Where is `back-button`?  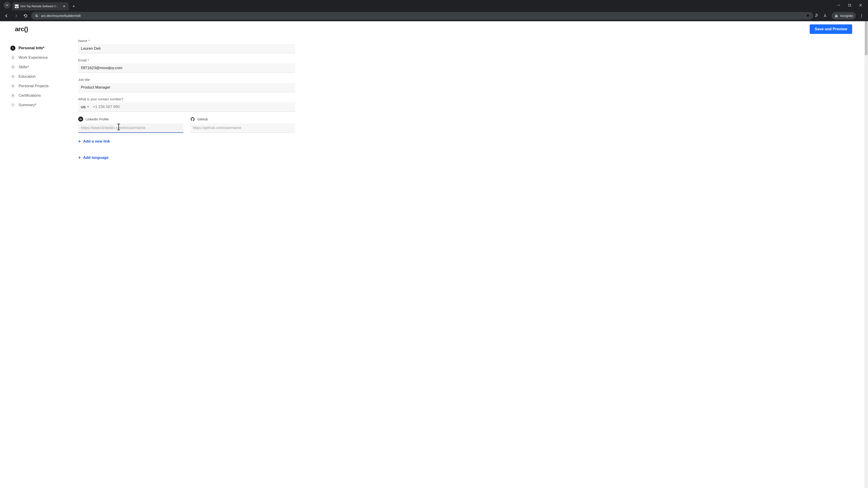 back-button is located at coordinates (7, 16).